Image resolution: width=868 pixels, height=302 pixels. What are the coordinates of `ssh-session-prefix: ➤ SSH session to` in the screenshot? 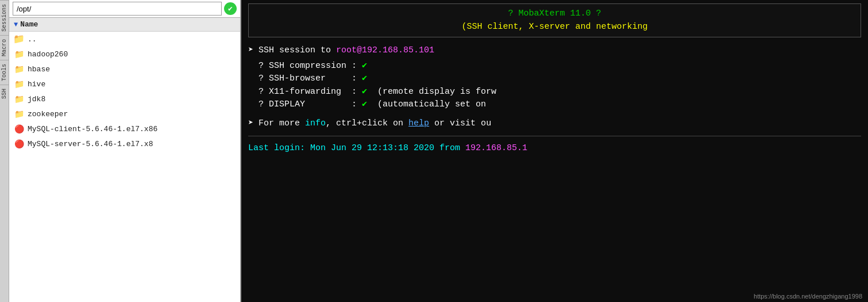 It's located at (292, 51).